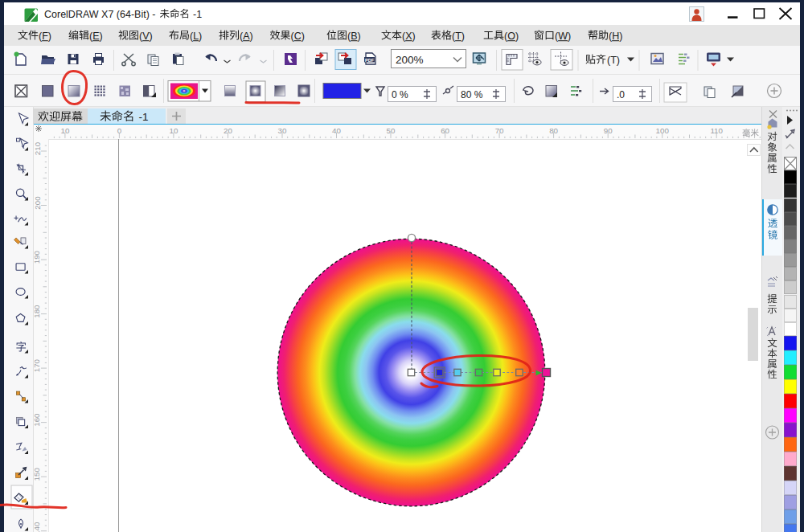 The width and height of the screenshot is (804, 532). Describe the element at coordinates (37, 419) in the screenshot. I see `svg-text: 160` at that location.